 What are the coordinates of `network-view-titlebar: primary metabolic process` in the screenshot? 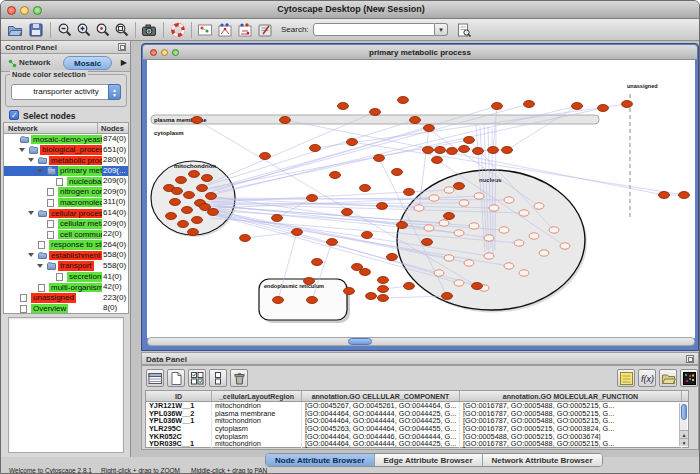 It's located at (420, 52).